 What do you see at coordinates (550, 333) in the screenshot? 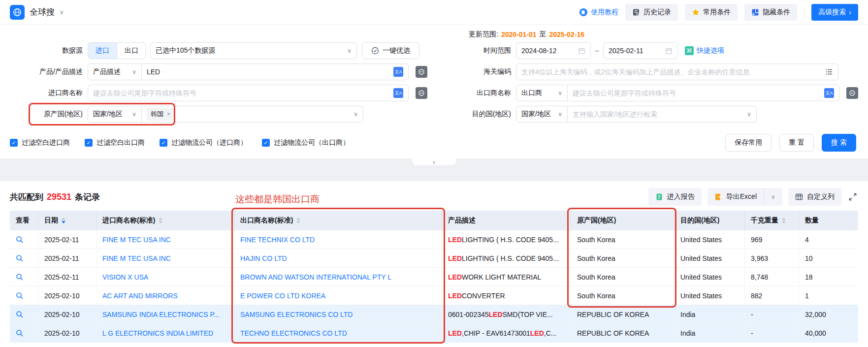
I see `product-text: ,C...` at bounding box center [550, 333].